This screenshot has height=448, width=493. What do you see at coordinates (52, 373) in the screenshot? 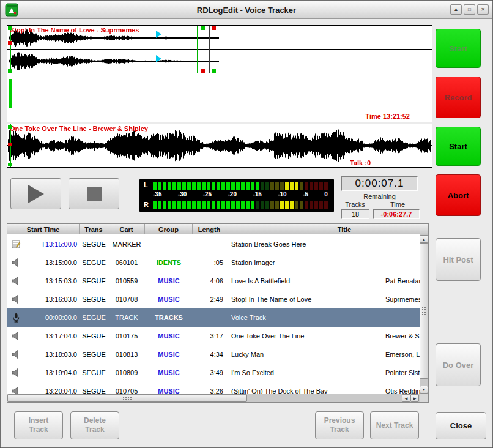
I see `cell-start-time: 13:19:04.0` at bounding box center [52, 373].